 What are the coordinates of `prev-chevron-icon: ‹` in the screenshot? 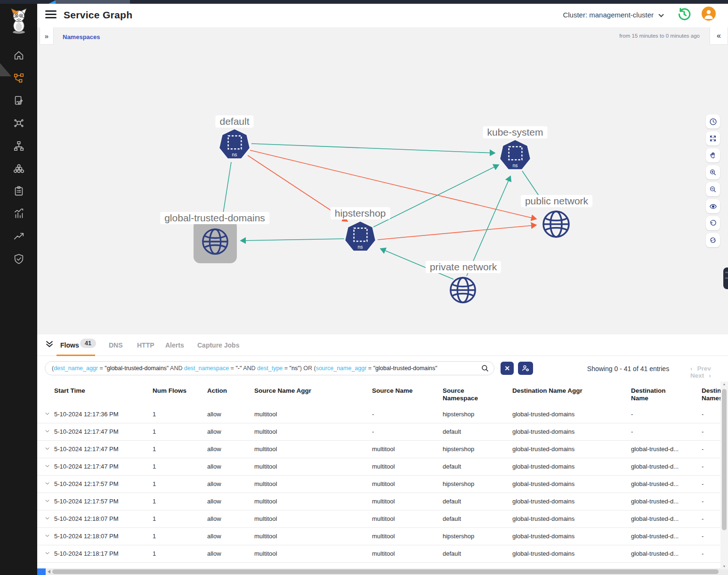 It's located at (691, 368).